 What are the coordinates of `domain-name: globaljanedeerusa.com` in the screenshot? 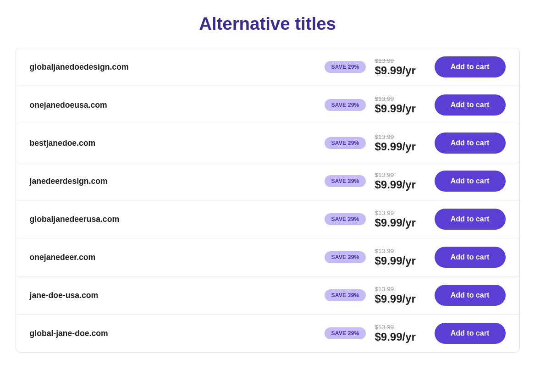 It's located at (173, 219).